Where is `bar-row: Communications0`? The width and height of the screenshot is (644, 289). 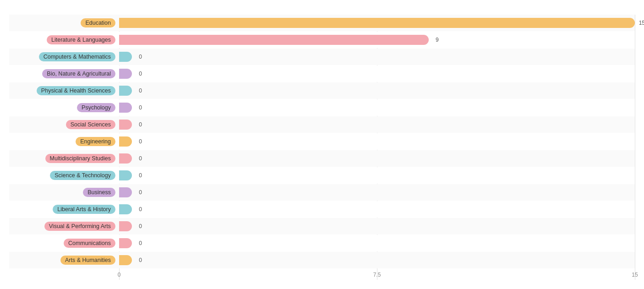 bar-row: Communications0 is located at coordinates (322, 243).